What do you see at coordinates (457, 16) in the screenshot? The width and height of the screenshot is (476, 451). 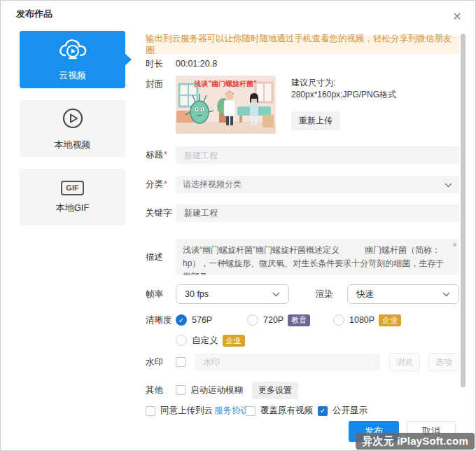 I see `close-icon: ✕` at bounding box center [457, 16].